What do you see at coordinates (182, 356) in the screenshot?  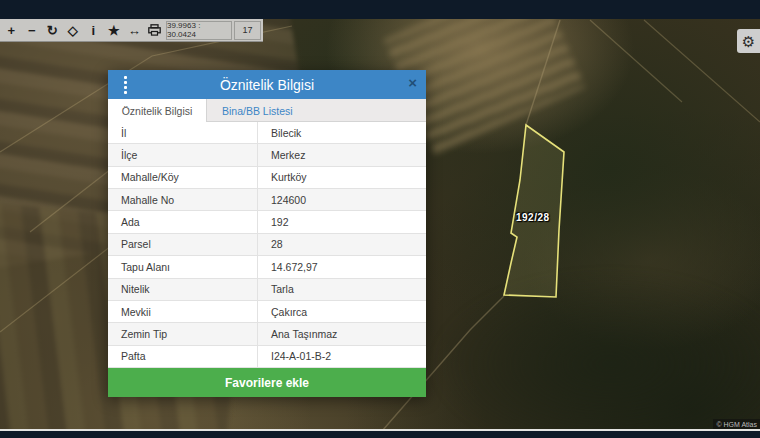 I see `row-label: Pafta` at bounding box center [182, 356].